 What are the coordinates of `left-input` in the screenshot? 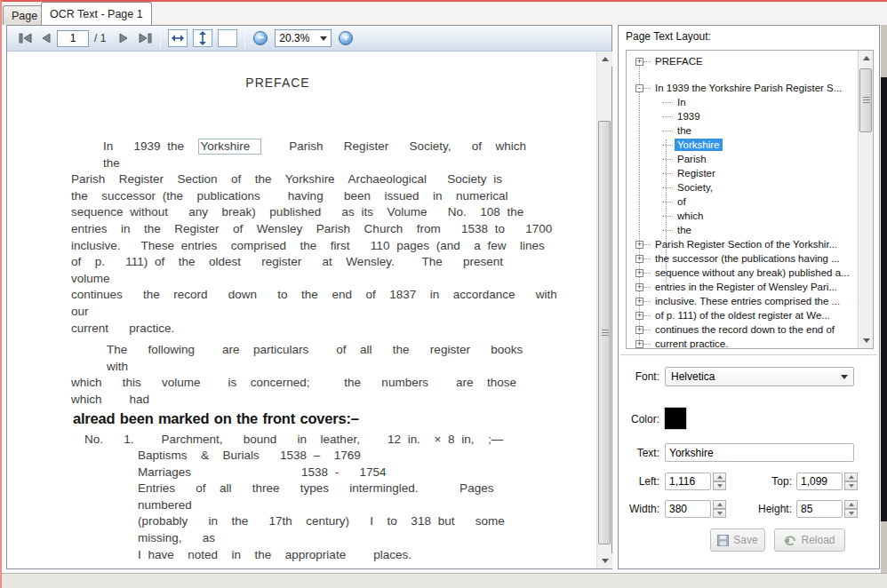 It's located at (688, 481).